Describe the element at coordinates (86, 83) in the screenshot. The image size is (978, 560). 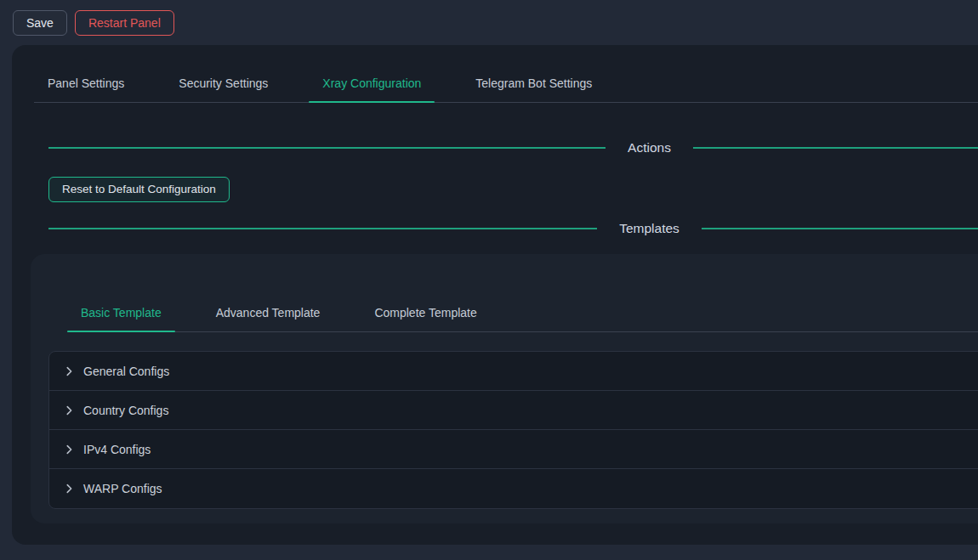
I see `tab-panel-settings: Panel Settings` at that location.